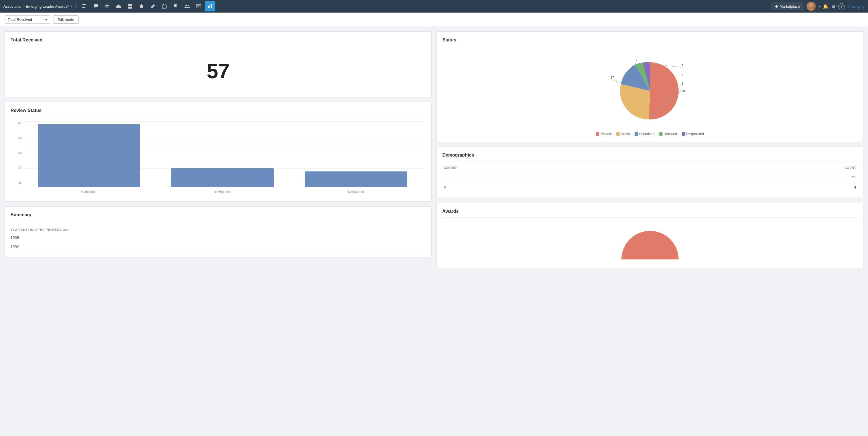  What do you see at coordinates (650, 134) in the screenshot?
I see `pie-legend: Review Drafts Submitted Declined` at bounding box center [650, 134].